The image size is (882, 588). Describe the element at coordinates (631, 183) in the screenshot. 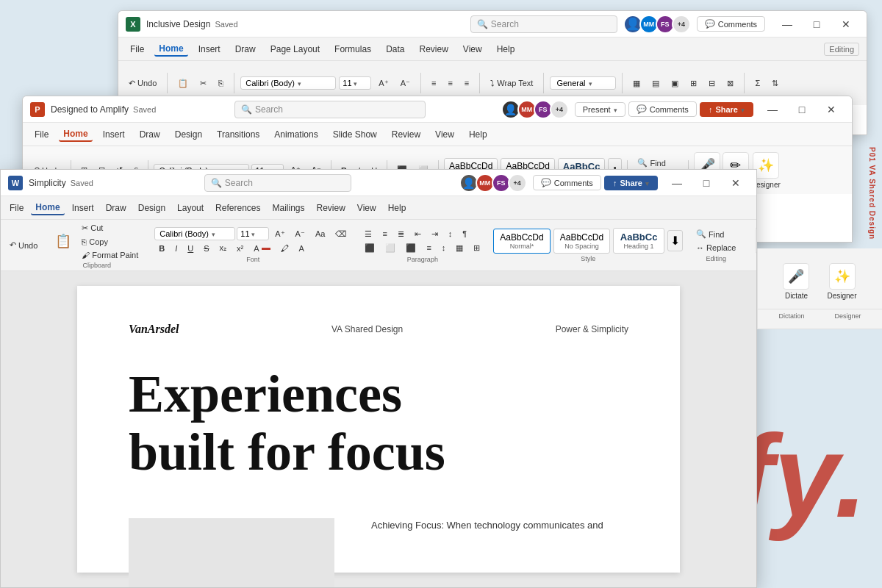

I see `word-share-button: ↑ Share` at that location.